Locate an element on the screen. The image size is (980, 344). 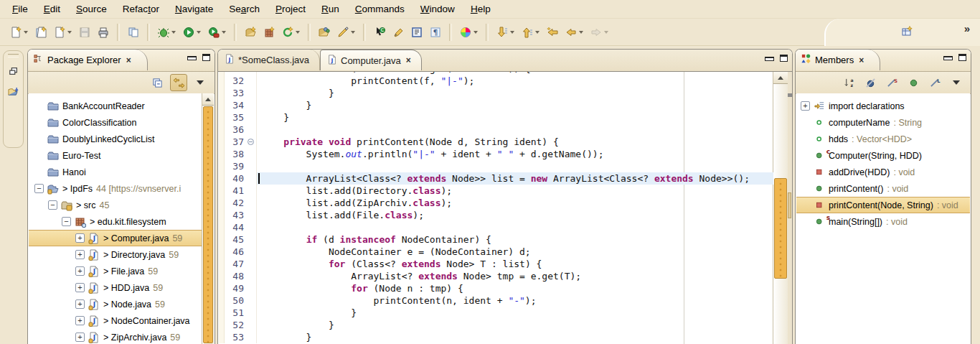
tree-item-ziparchiv.java: +J> ZipArchiv.java59 is located at coordinates (116, 336).